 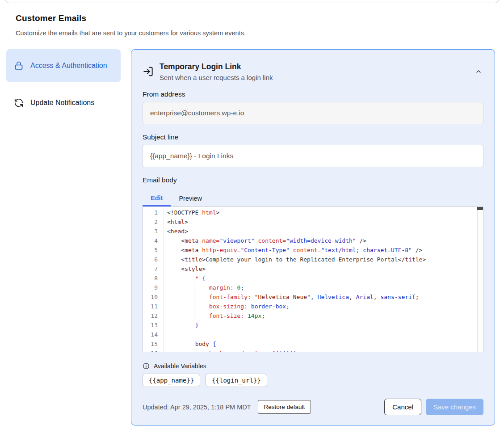 I want to click on line-number: 2, so click(x=153, y=222).